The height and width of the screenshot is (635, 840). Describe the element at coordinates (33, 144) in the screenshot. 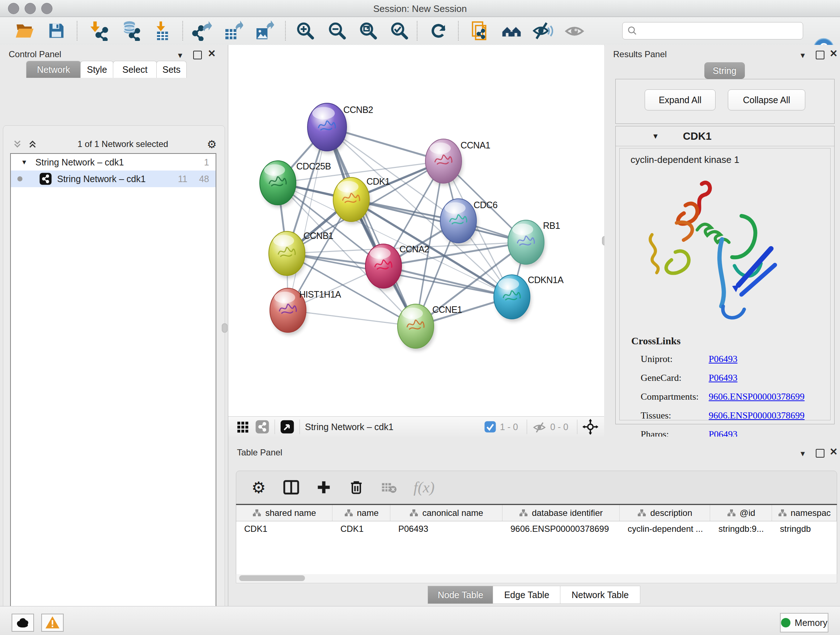

I see `expand-all-chevrons-icon` at that location.